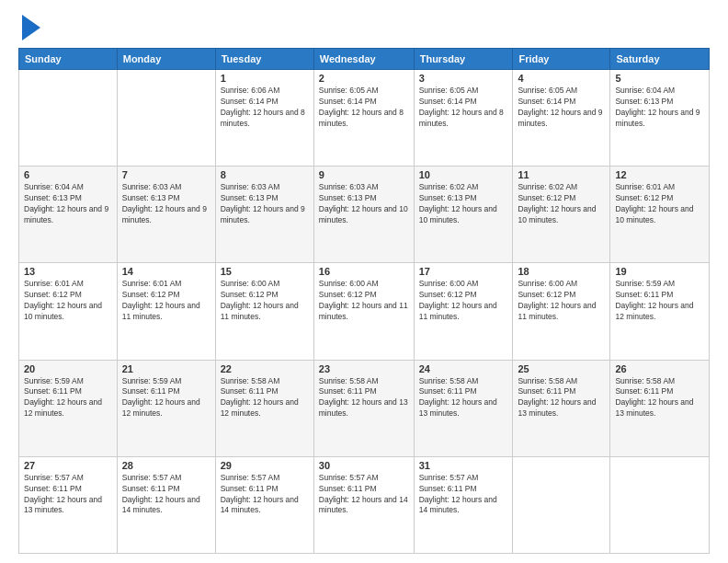  What do you see at coordinates (68, 271) in the screenshot?
I see `day-number: 13` at bounding box center [68, 271].